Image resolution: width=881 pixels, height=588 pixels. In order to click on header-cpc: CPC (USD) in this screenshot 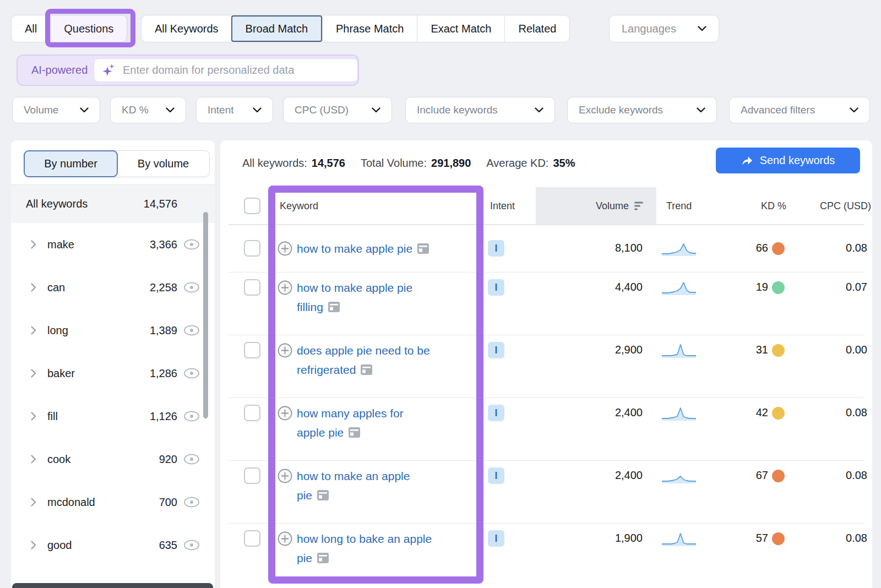, I will do `click(832, 206)`.